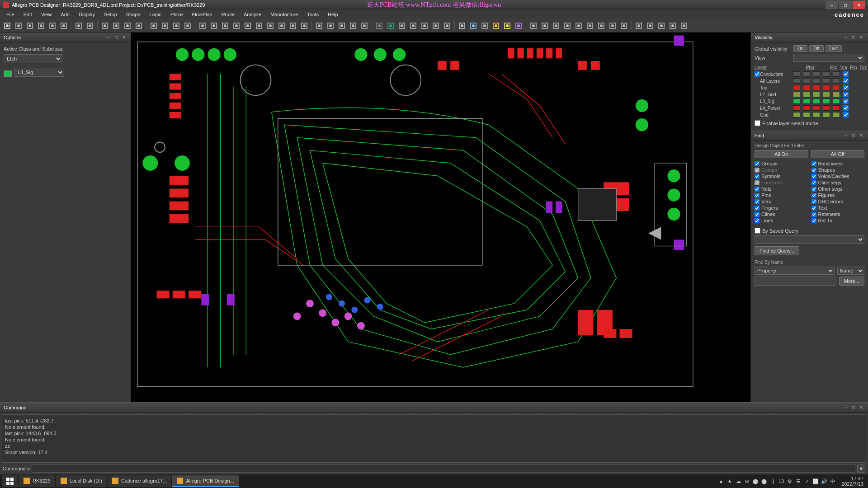 This screenshot has width=868, height=488. Describe the element at coordinates (33, 59) in the screenshot. I see `class-select: Etch` at that location.